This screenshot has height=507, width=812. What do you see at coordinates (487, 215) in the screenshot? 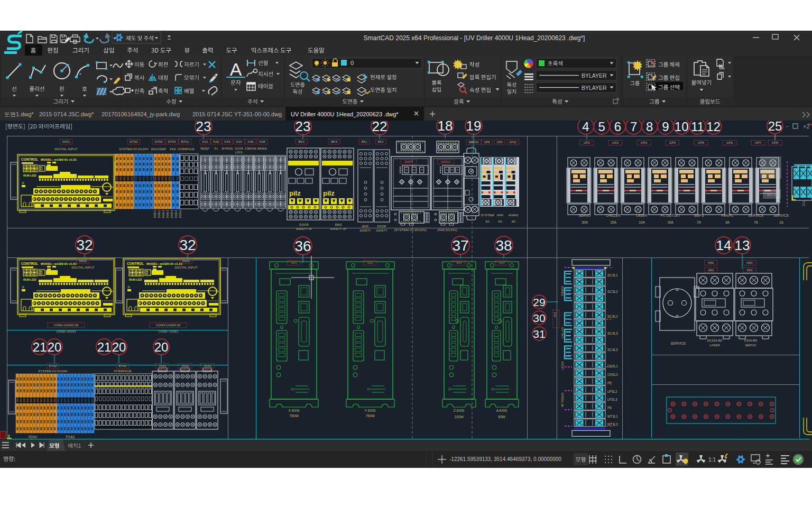
I see `svg-text: SYSTEM` at bounding box center [487, 215].